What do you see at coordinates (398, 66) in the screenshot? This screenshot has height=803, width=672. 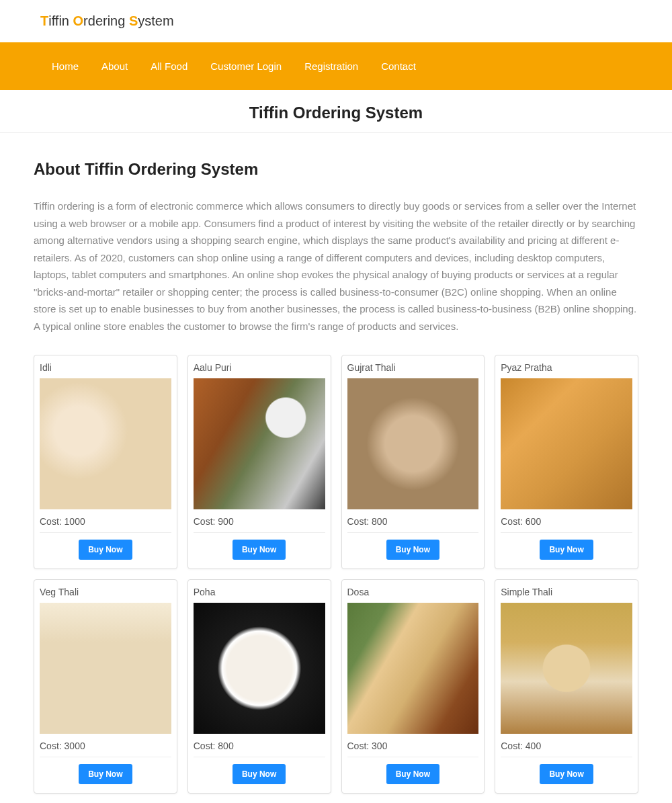 I see `nav-link-contact: Contact` at bounding box center [398, 66].